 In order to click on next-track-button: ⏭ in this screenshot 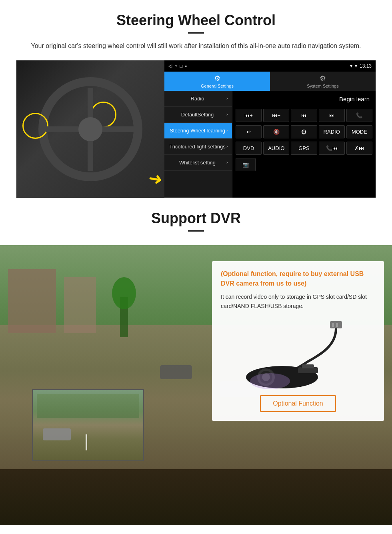, I will do `click(332, 115)`.